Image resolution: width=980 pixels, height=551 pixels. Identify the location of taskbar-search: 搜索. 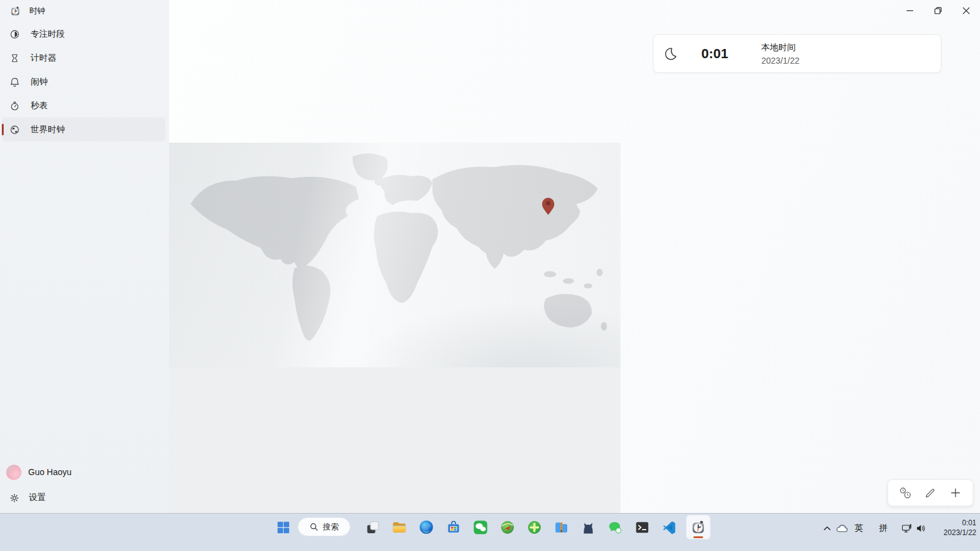
(324, 527).